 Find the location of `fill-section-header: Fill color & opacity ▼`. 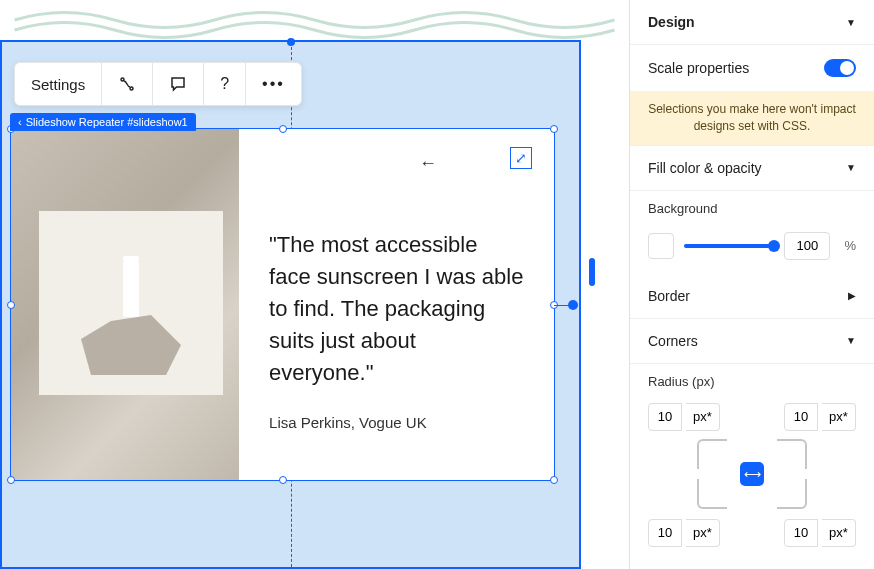

fill-section-header: Fill color & opacity ▼ is located at coordinates (752, 168).